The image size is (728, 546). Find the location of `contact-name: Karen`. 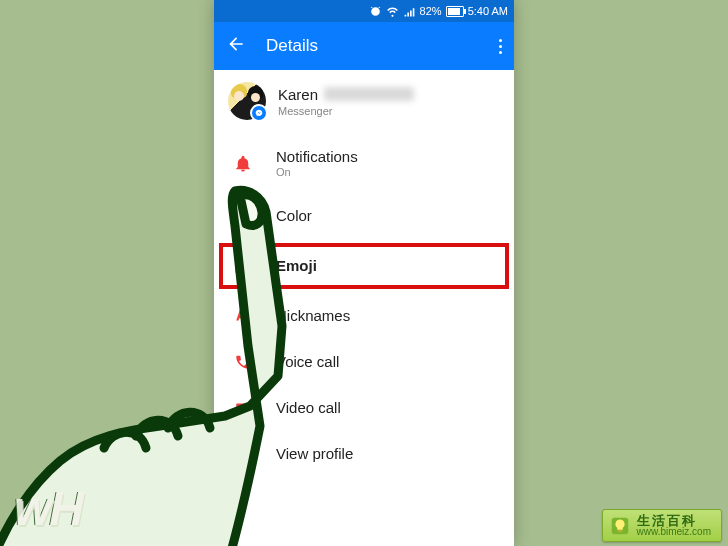

contact-name: Karen is located at coordinates (298, 94).